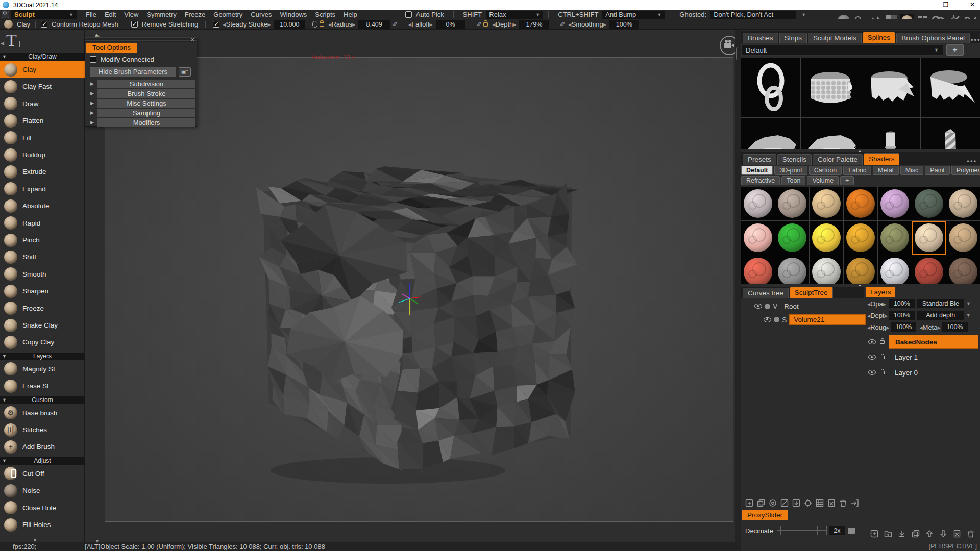  What do you see at coordinates (929, 269) in the screenshot?
I see `shader-dark-red` at bounding box center [929, 269].